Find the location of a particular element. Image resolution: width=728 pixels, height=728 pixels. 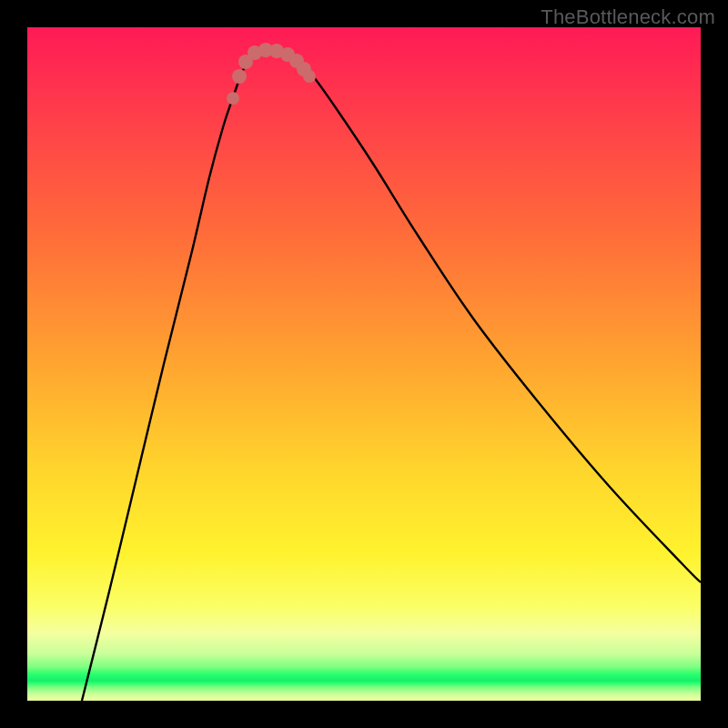

curve-markers is located at coordinates (271, 74).